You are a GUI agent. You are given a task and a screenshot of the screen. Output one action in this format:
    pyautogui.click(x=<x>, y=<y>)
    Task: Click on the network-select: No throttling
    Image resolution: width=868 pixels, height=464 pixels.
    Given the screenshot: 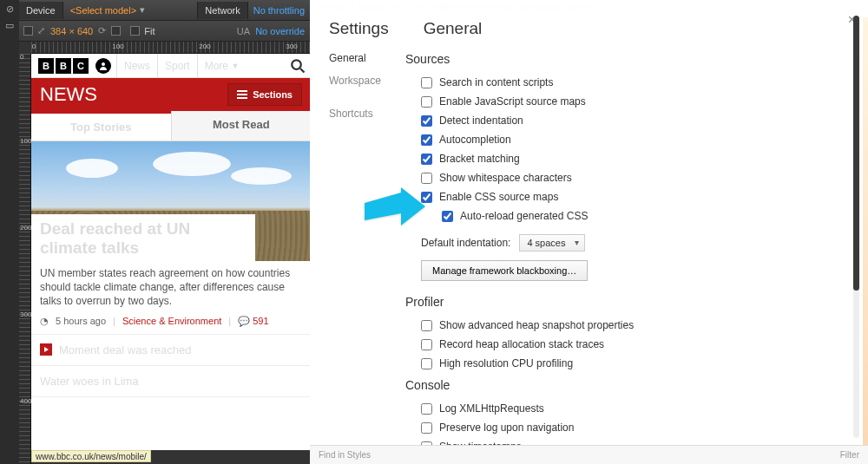 What is the action you would take?
    pyautogui.click(x=279, y=10)
    